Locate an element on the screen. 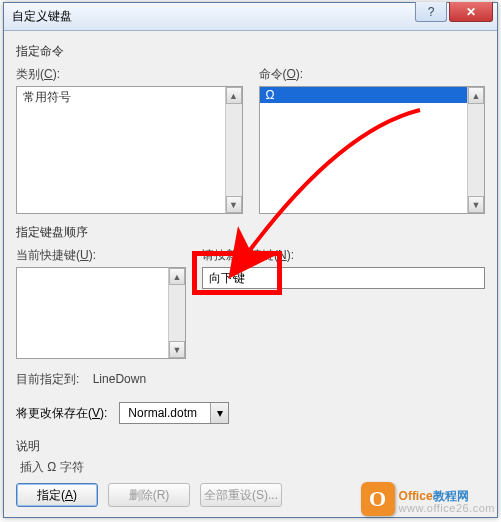 The image size is (501, 522). command-column: 命令(O): Ω ▲ ▼ is located at coordinates (372, 140).